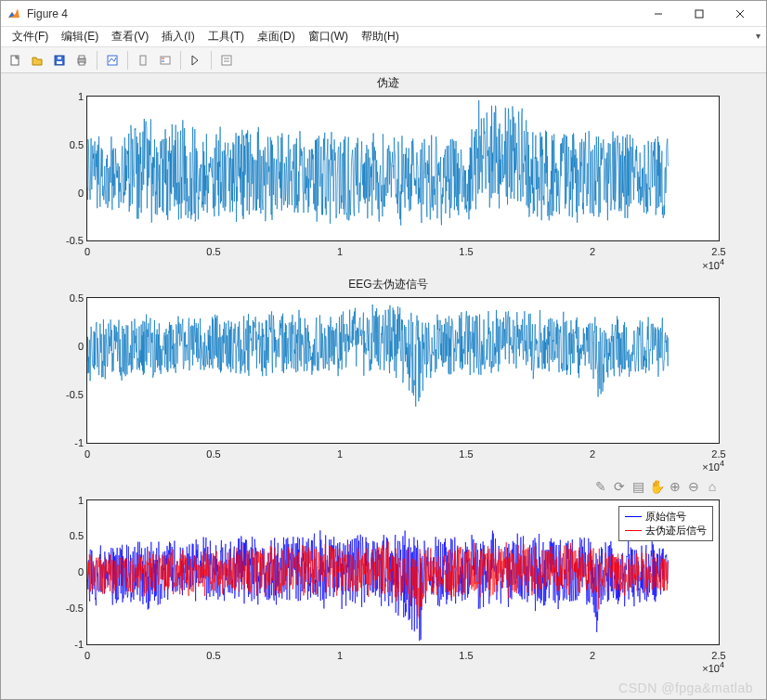 The image size is (767, 700). Describe the element at coordinates (699, 14) in the screenshot. I see `maximize-button` at that location.